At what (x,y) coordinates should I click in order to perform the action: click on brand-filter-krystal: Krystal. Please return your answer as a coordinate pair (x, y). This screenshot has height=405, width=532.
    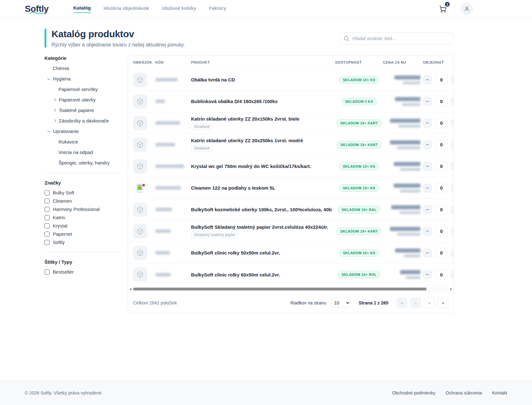
    Looking at the image, I should click on (83, 226).